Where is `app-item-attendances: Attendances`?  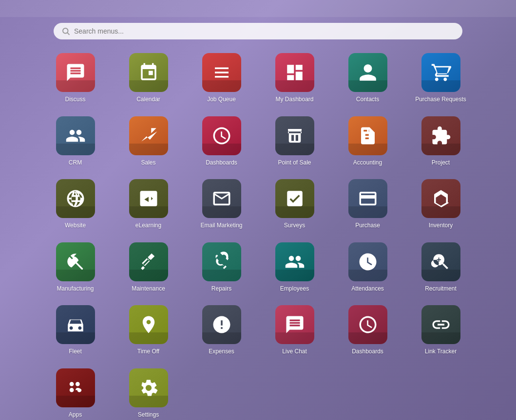
app-item-attendances: Attendances is located at coordinates (368, 268).